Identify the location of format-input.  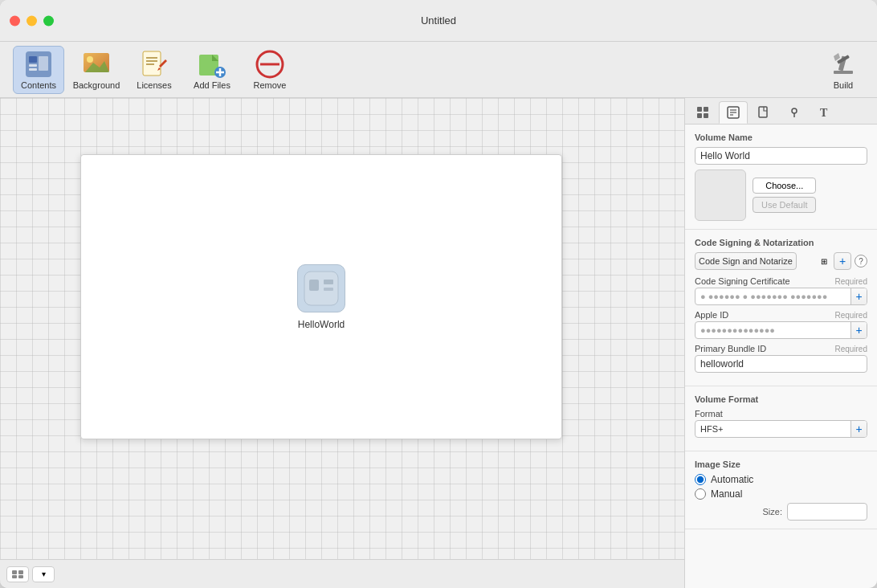
(773, 429).